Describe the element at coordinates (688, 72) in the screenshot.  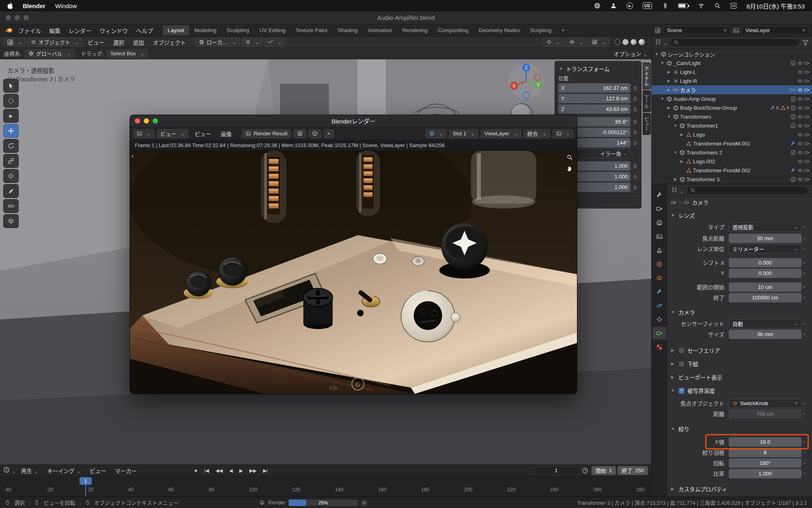
I see `row-label: Light-L` at that location.